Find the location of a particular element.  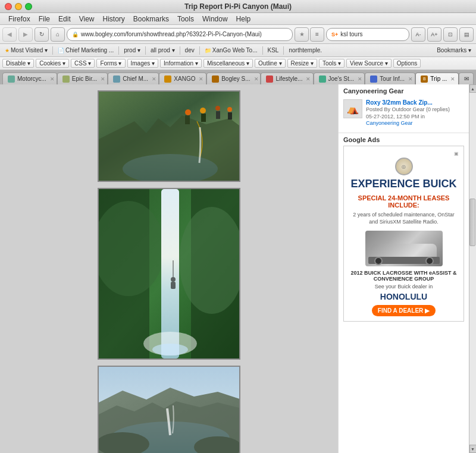

tab-bogley: Bogley S... ✕ is located at coordinates (233, 78).